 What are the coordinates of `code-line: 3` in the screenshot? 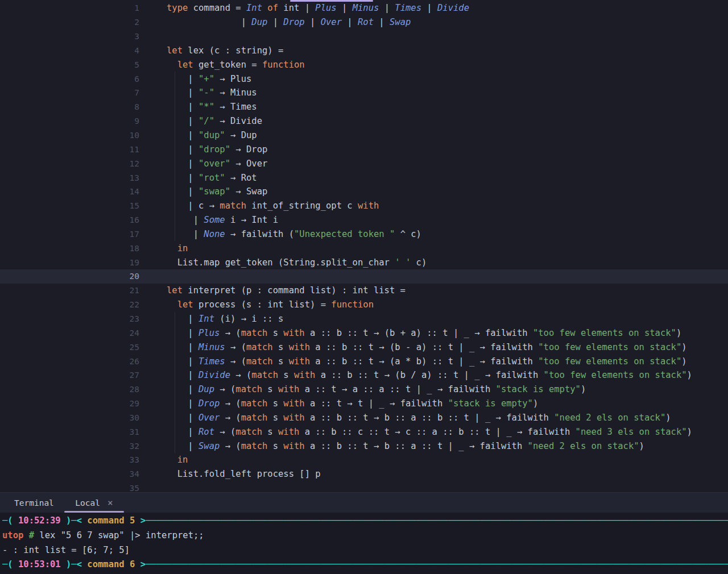 It's located at (364, 36).